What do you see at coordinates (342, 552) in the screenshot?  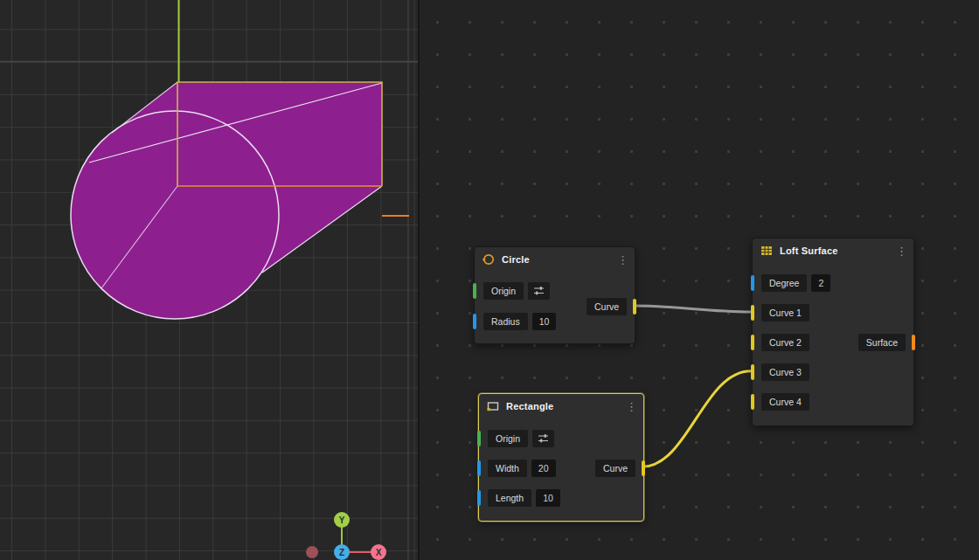 I see `gizmo-z-label: Z` at bounding box center [342, 552].